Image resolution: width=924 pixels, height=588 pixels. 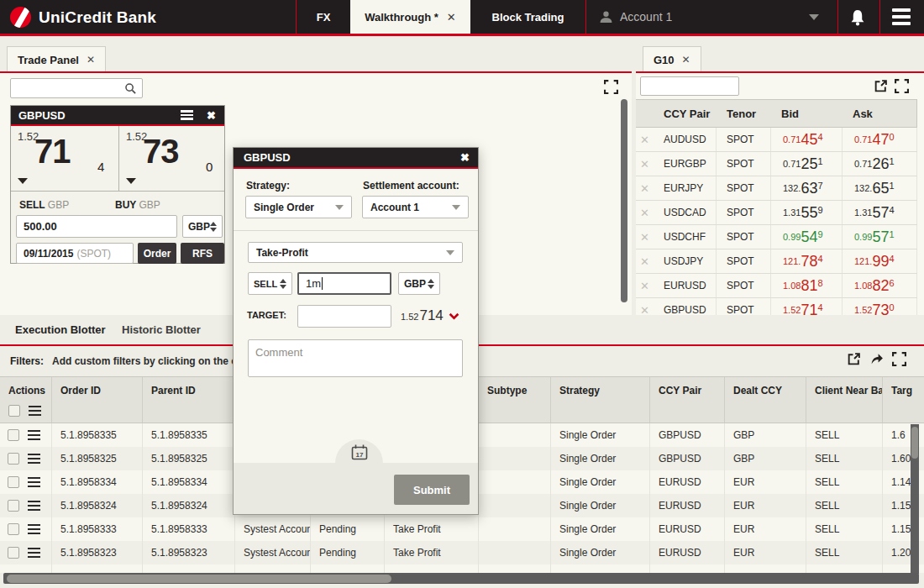 I want to click on account-selector: Account 1, so click(x=711, y=17).